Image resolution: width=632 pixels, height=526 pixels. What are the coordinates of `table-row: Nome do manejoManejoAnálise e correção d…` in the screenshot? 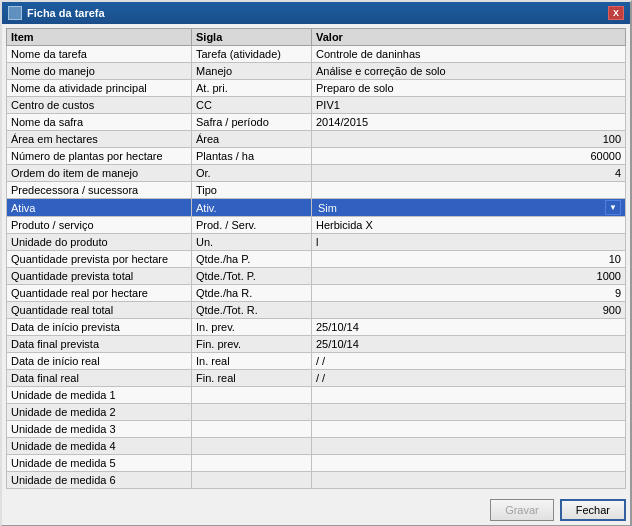 It's located at (316, 72).